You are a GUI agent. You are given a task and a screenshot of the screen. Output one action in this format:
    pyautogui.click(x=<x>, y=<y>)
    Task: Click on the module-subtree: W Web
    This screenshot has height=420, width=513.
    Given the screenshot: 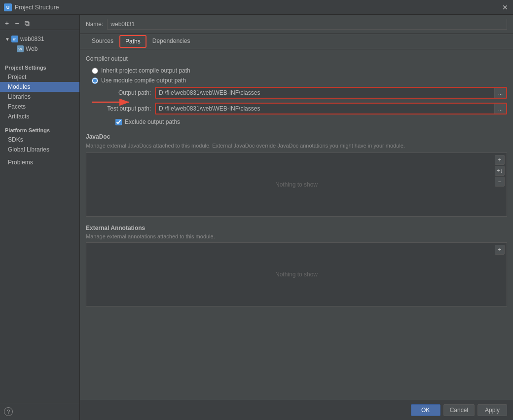 What is the action you would take?
    pyautogui.click(x=39, y=49)
    